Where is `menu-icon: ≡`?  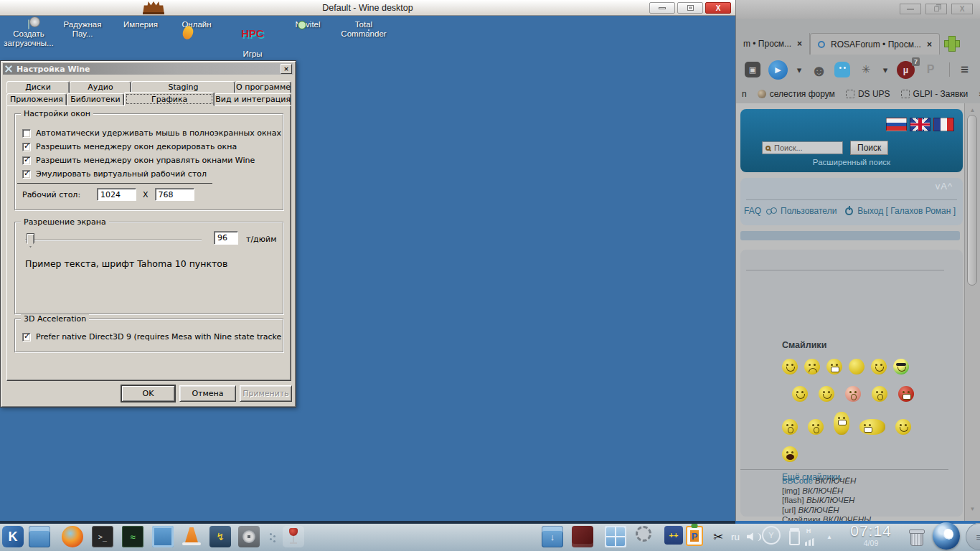 menu-icon: ≡ is located at coordinates (964, 70).